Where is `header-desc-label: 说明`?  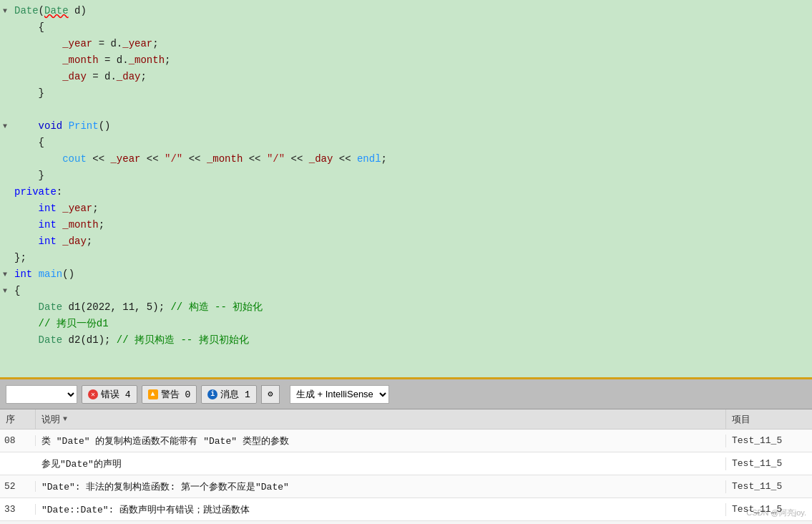
header-desc-label: 说明 is located at coordinates (51, 419).